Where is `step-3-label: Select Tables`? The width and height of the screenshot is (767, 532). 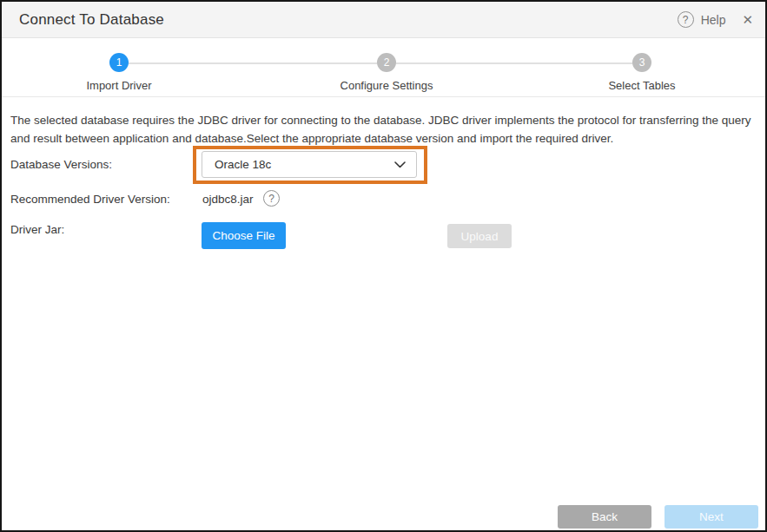 step-3-label: Select Tables is located at coordinates (641, 85).